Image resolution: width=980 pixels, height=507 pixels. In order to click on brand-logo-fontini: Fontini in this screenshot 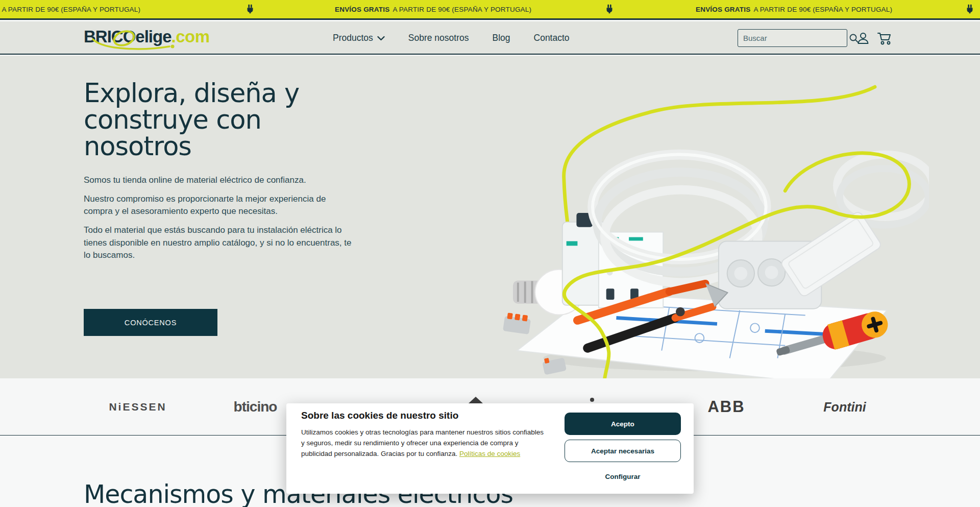, I will do `click(845, 407)`.